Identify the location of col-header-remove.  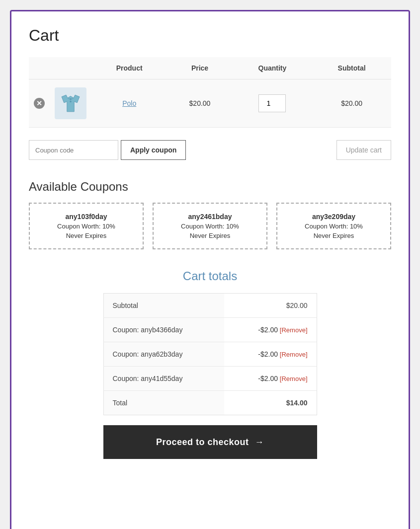
(39, 69).